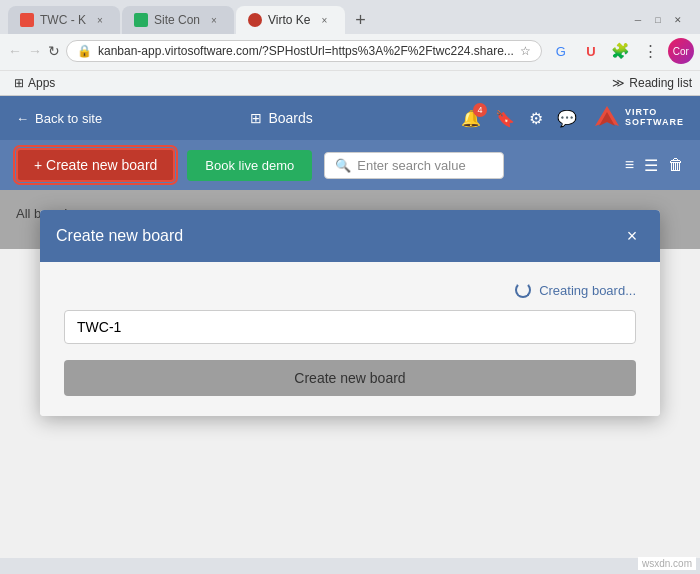  Describe the element at coordinates (658, 20) in the screenshot. I see `maximize-button: □` at that location.